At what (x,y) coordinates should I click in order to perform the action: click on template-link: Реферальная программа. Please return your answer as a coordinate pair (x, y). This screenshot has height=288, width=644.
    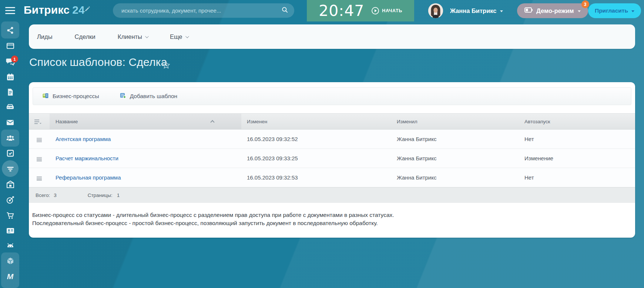
    Looking at the image, I should click on (88, 178).